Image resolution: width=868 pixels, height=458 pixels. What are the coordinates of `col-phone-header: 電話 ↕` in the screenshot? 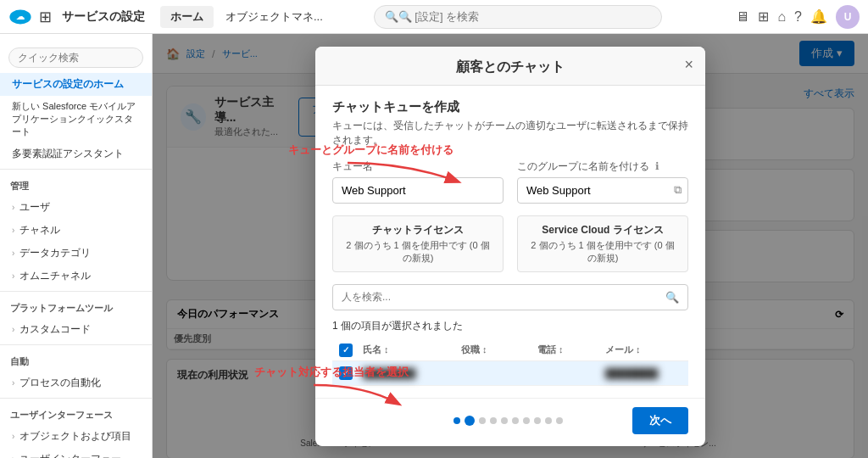 It's located at (571, 350).